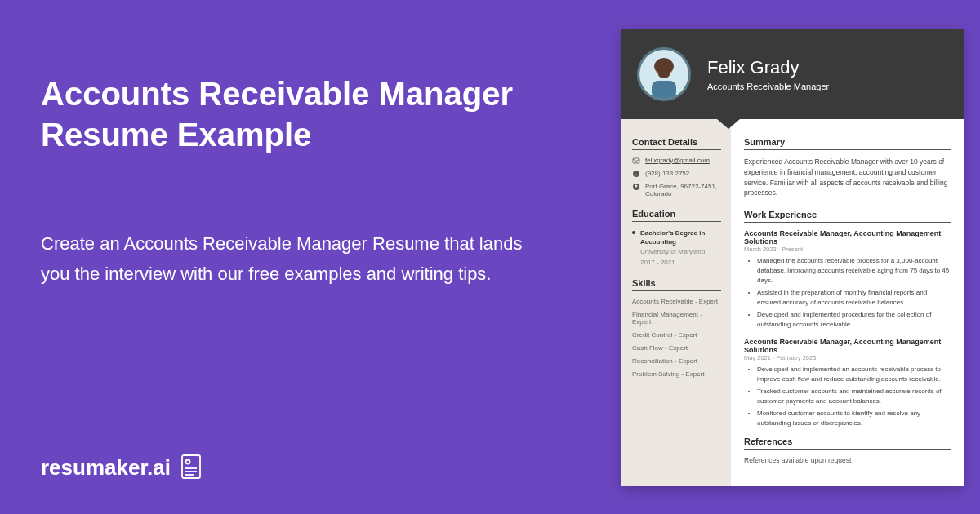 Image resolution: width=980 pixels, height=514 pixels. I want to click on job-bullet: Managed the accounts receivable process …, so click(854, 271).